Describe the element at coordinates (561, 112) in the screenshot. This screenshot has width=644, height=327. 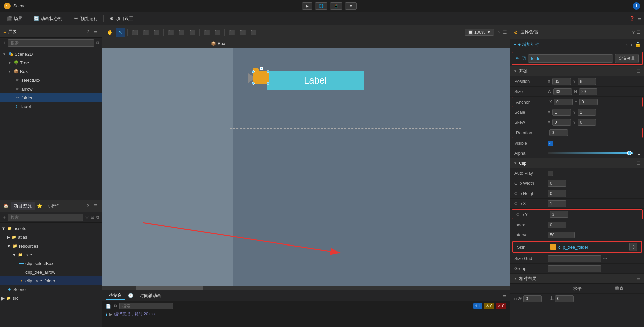
I see `scale-x-input` at that location.